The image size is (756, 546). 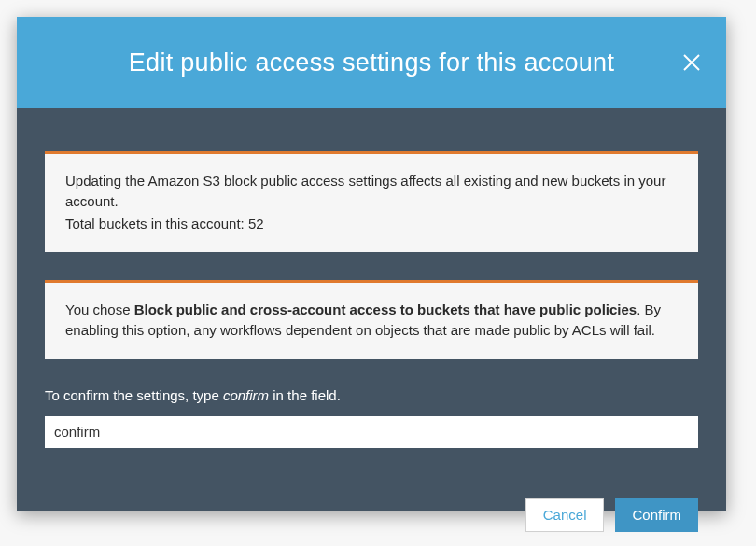 What do you see at coordinates (371, 63) in the screenshot?
I see `modal-title: Edit public access settings for this acc…` at bounding box center [371, 63].